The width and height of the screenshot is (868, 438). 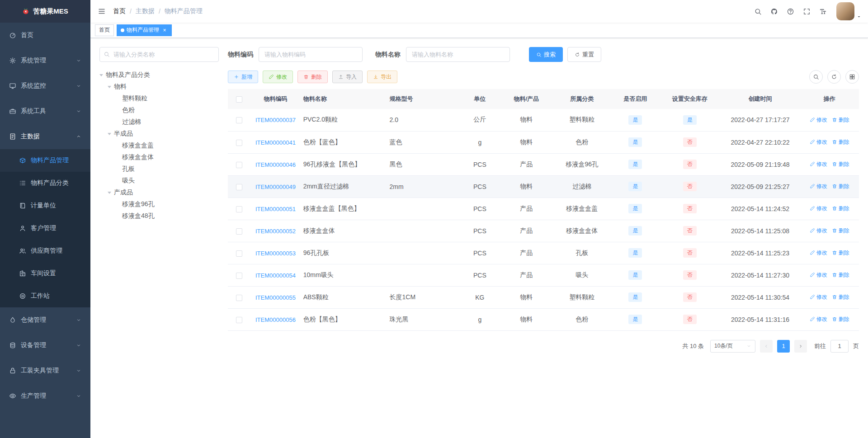 I want to click on item-code-link: ITEM00000049, so click(x=276, y=187).